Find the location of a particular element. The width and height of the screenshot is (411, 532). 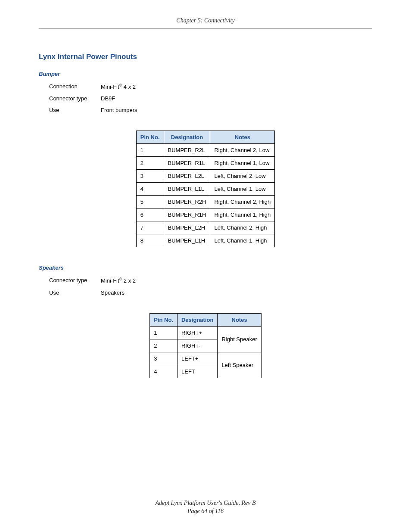

cell-notes: Right, Channel 2, High is located at coordinates (243, 202).